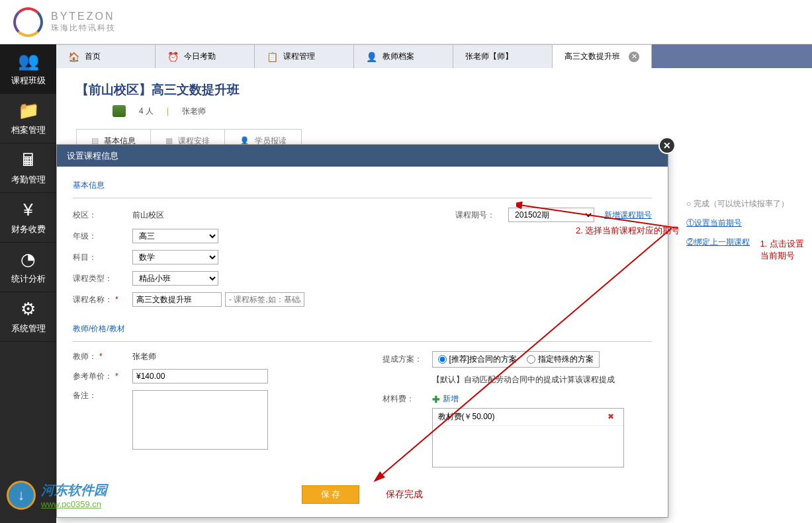  What do you see at coordinates (503, 56) in the screenshot?
I see `tab-teacher-zhang: 张老师【师】` at bounding box center [503, 56].